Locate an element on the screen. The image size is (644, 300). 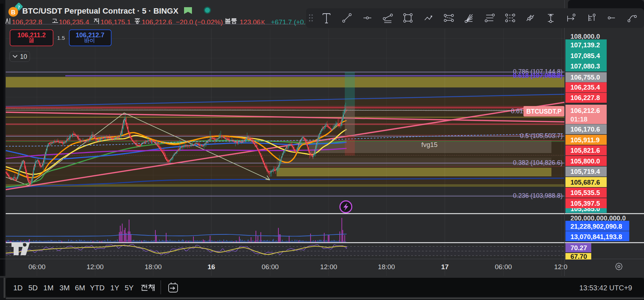
svg-text: 106,170.6 is located at coordinates (585, 129).